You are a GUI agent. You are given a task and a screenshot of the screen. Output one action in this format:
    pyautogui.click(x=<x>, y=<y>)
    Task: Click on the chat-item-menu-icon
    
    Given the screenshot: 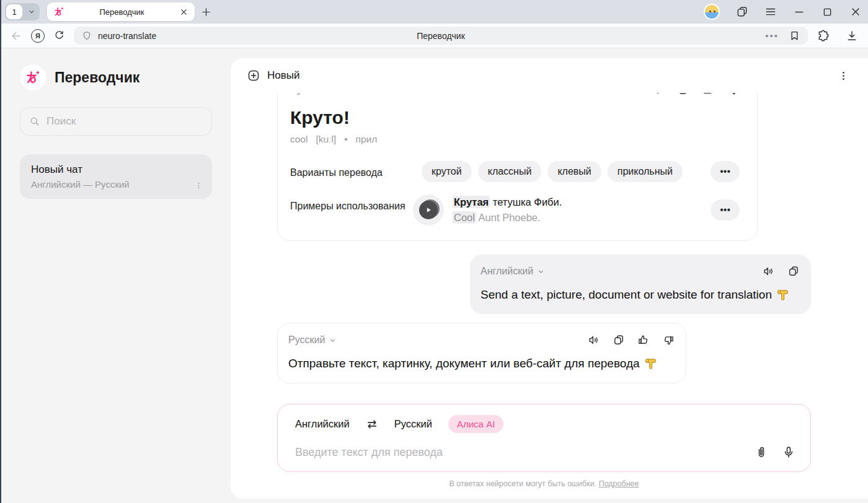 What is the action you would take?
    pyautogui.click(x=198, y=186)
    